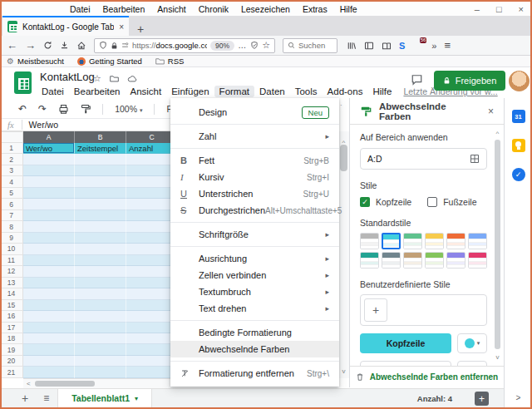  Describe the element at coordinates (81, 46) in the screenshot. I see `home-button` at that location.